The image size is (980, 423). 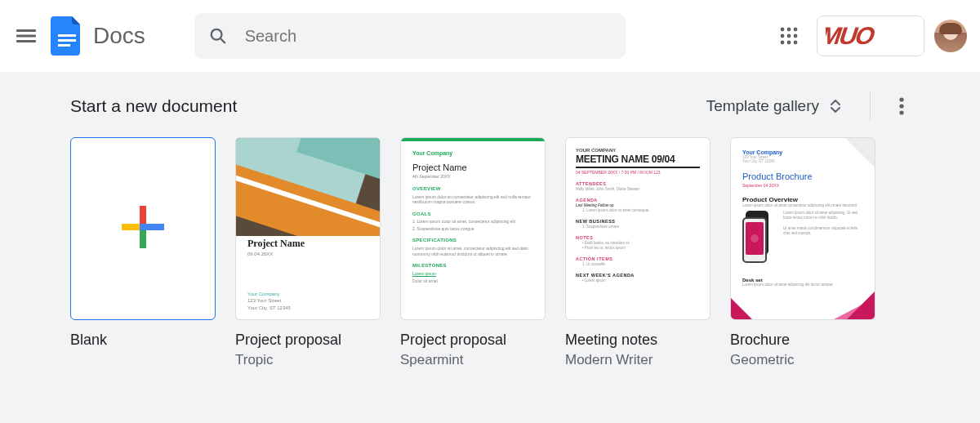 I want to click on template-subtitle: Geometric, so click(x=803, y=360).